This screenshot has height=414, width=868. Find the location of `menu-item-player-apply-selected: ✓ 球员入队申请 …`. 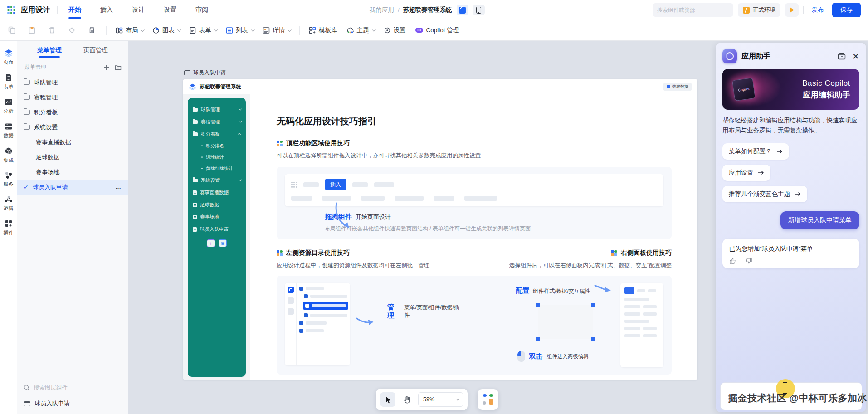

menu-item-player-apply-selected: ✓ 球员入队申请 … is located at coordinates (73, 187).